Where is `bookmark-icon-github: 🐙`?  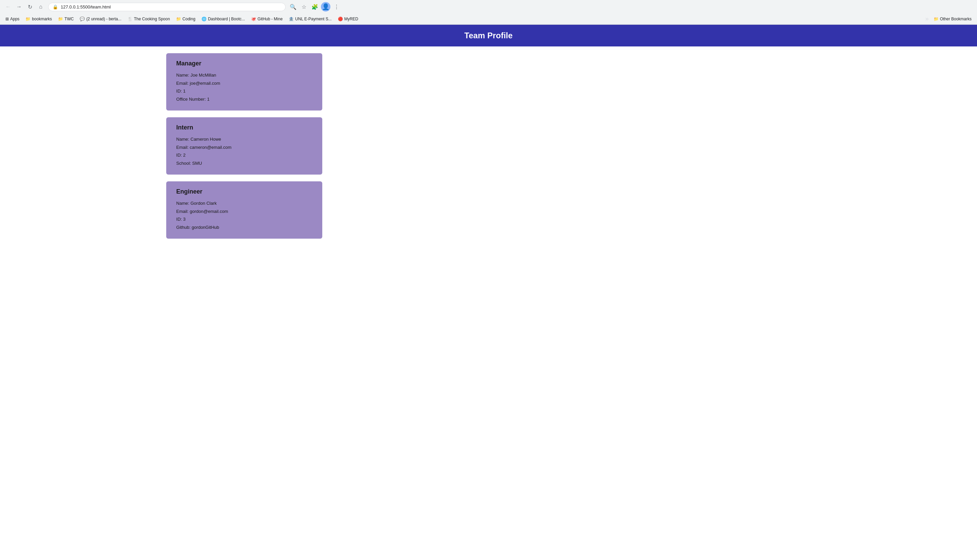 bookmark-icon-github: 🐙 is located at coordinates (254, 19).